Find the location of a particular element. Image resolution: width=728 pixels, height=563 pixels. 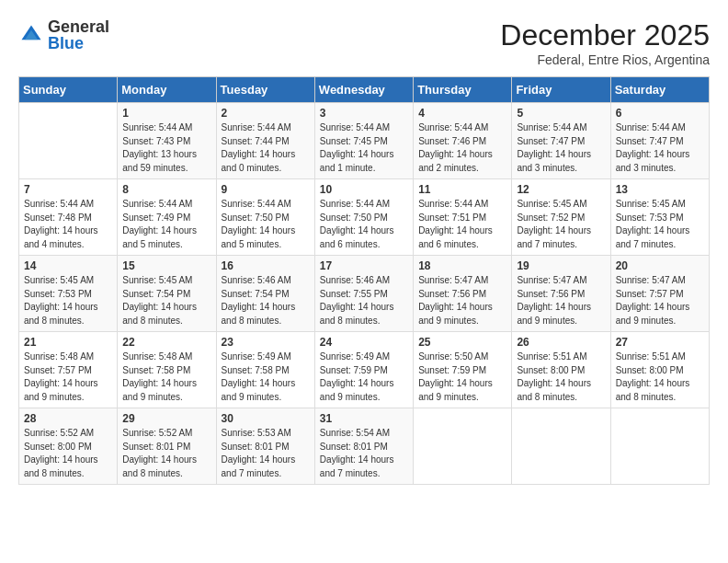

cell-info: Sunrise: 5:45 AM Sunset: 7:52 PM Dayligh… is located at coordinates (561, 224).